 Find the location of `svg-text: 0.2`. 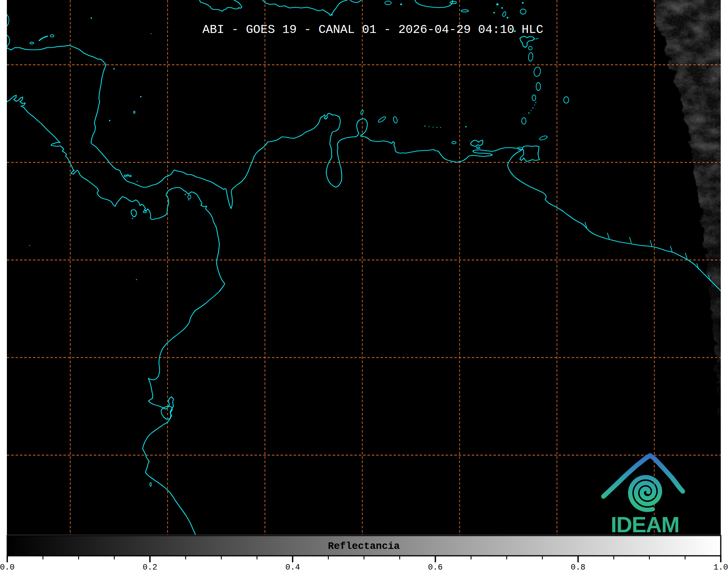

svg-text: 0.2 is located at coordinates (150, 567).